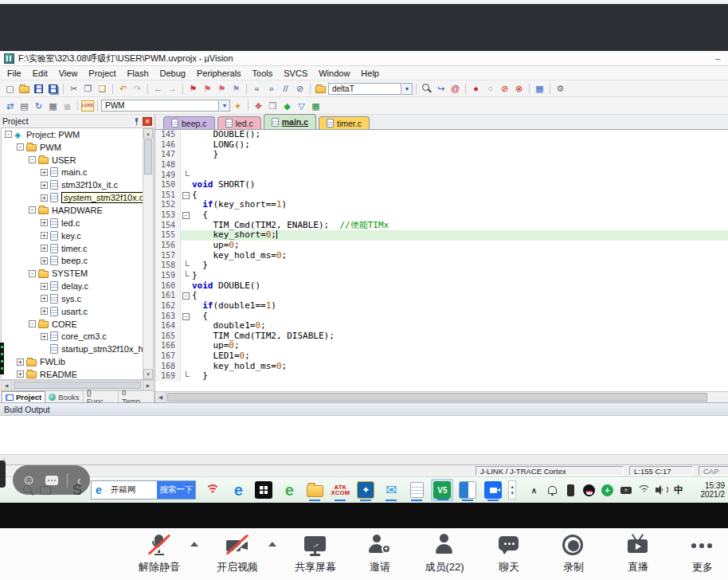 Image resolution: width=728 pixels, height=580 pixels. What do you see at coordinates (442, 490) in the screenshot?
I see `keil-taskbar-icon: V5` at bounding box center [442, 490].